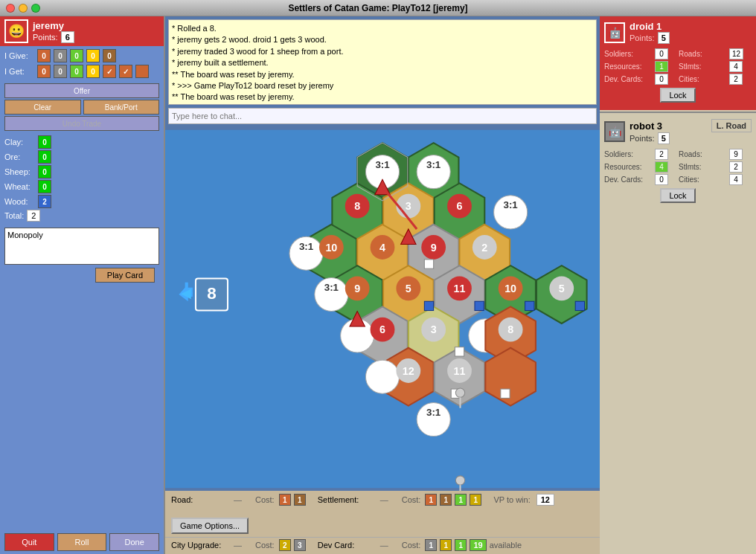 The width and height of the screenshot is (756, 554). What do you see at coordinates (238, 500) in the screenshot?
I see `road-cost-row: Road: — Cost: 1 1` at bounding box center [238, 500].